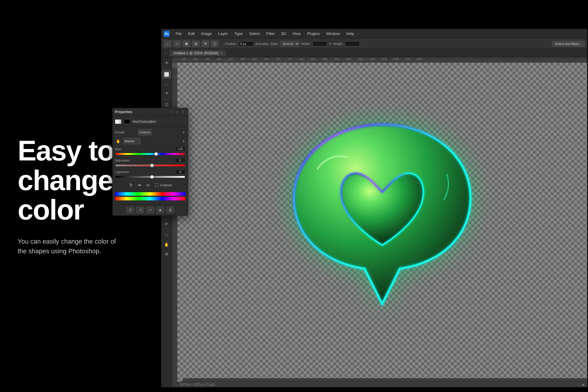  What do you see at coordinates (221, 53) in the screenshot?
I see `tab-close-btn: ×` at bounding box center [221, 53].